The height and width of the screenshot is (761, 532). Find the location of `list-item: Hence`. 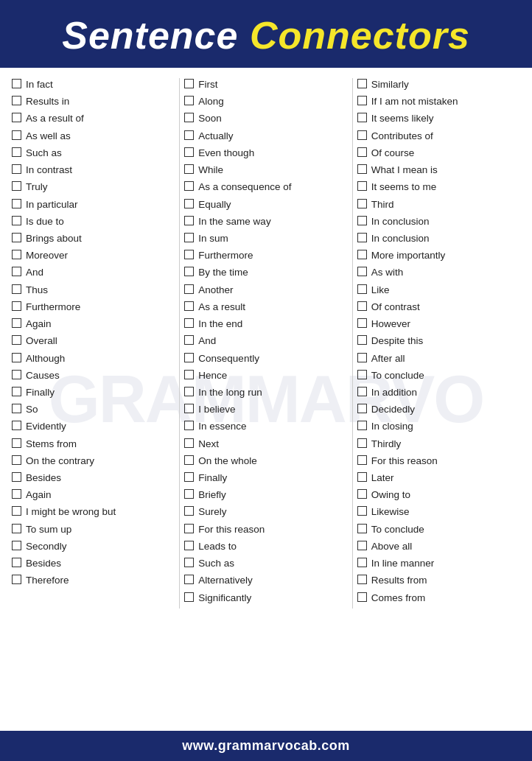

list-item: Hence is located at coordinates (265, 376).